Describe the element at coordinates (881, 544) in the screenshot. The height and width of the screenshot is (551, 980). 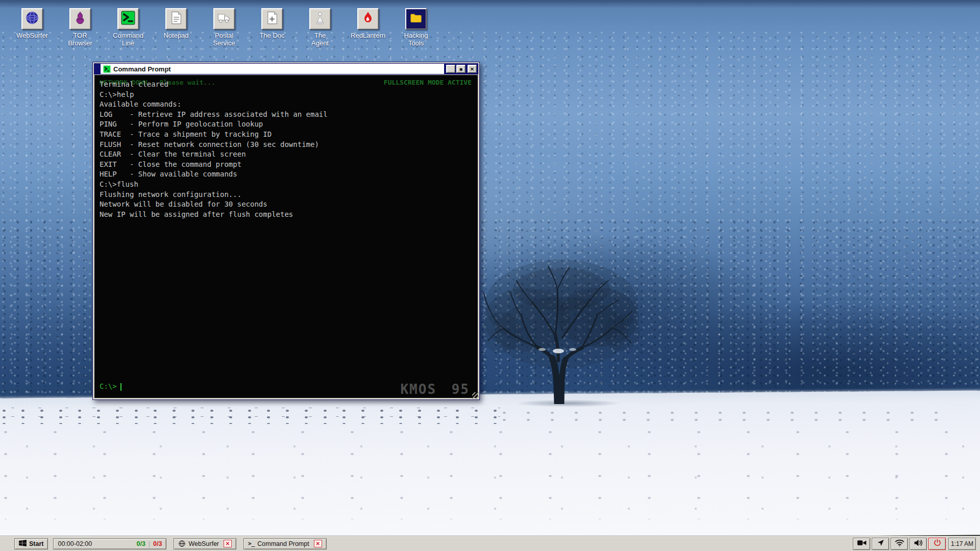
I see `location-arrow-icon` at that location.